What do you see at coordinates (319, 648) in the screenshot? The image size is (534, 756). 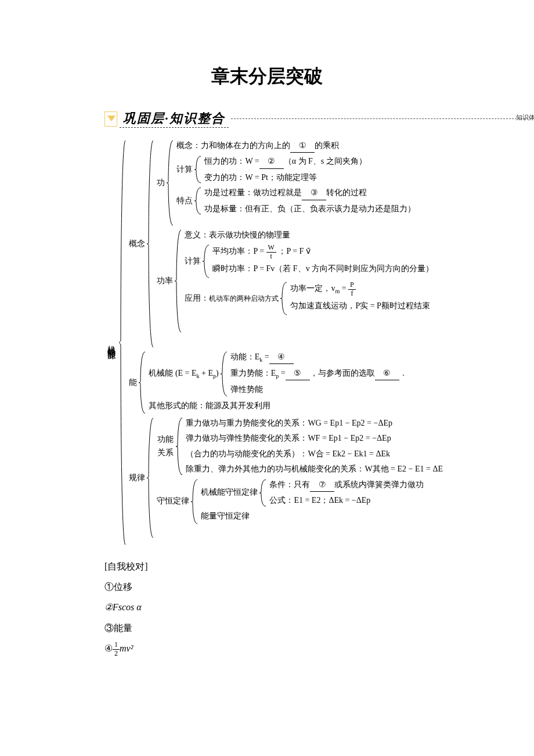 I see `answer-4: ④12mv²` at bounding box center [319, 648].